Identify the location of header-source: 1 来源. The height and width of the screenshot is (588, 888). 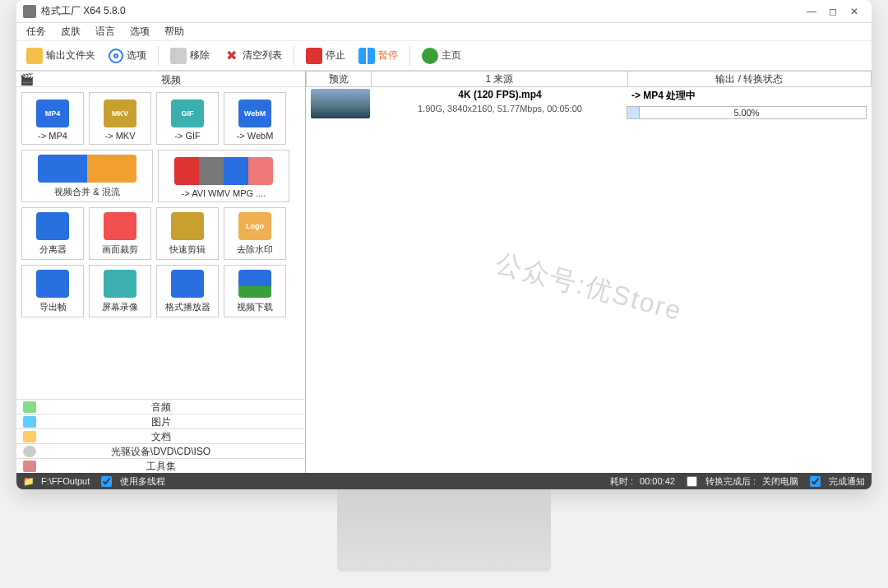
(500, 79).